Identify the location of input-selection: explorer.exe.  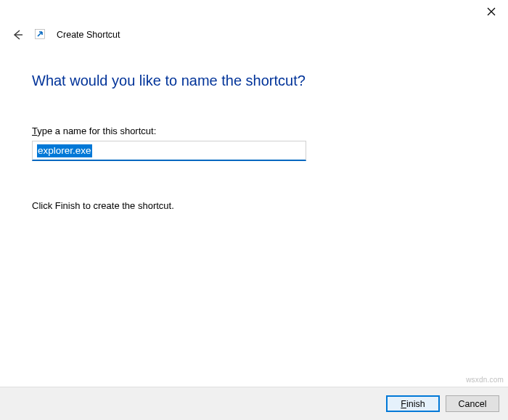
(65, 151).